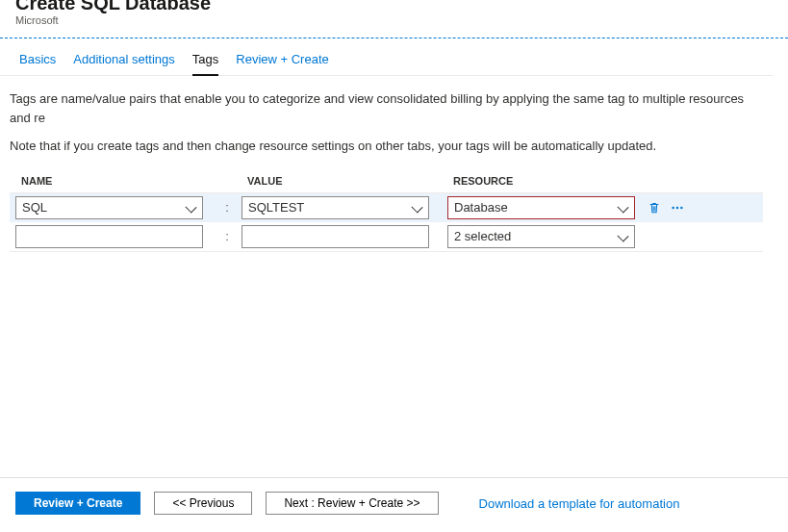 This screenshot has width=788, height=532. I want to click on col-header-resource: RESOURCE, so click(549, 181).